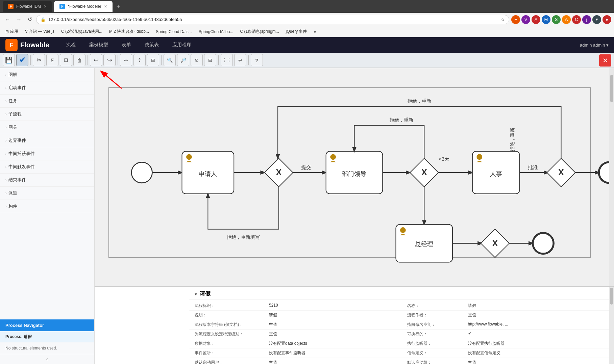 The height and width of the screenshot is (364, 614). Describe the element at coordinates (295, 306) in the screenshot. I see `prop-row: 流程标识： 5210` at that location.